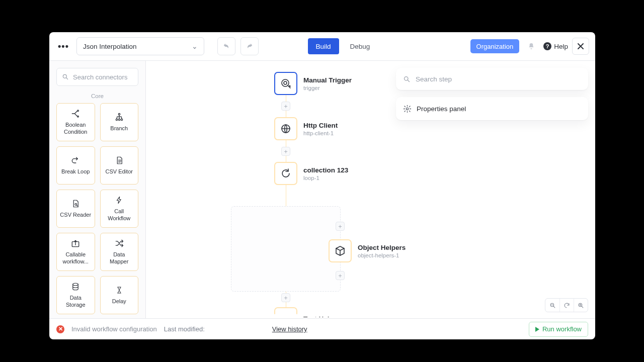 The width and height of the screenshot is (644, 362). What do you see at coordinates (320, 126) in the screenshot?
I see `node-title: Http Client` at bounding box center [320, 126].